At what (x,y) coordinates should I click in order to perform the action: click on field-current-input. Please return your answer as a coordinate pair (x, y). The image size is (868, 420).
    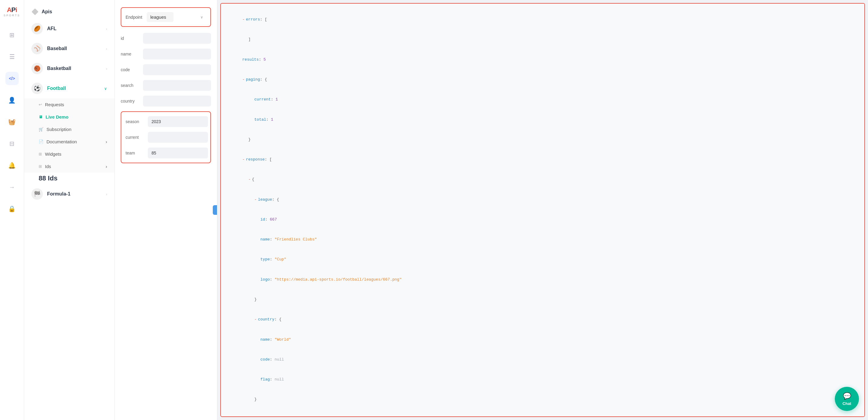
    Looking at the image, I should click on (178, 137).